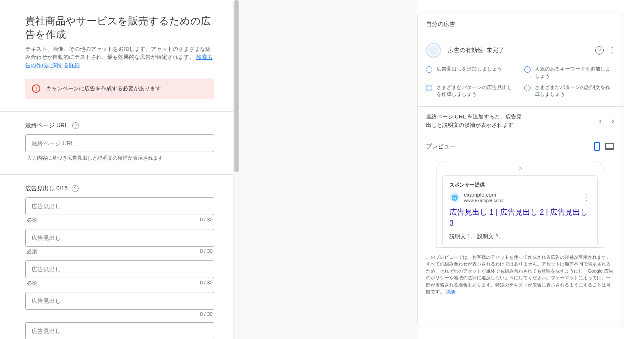  Describe the element at coordinates (236, 170) in the screenshot. I see `scrollbar` at that location.